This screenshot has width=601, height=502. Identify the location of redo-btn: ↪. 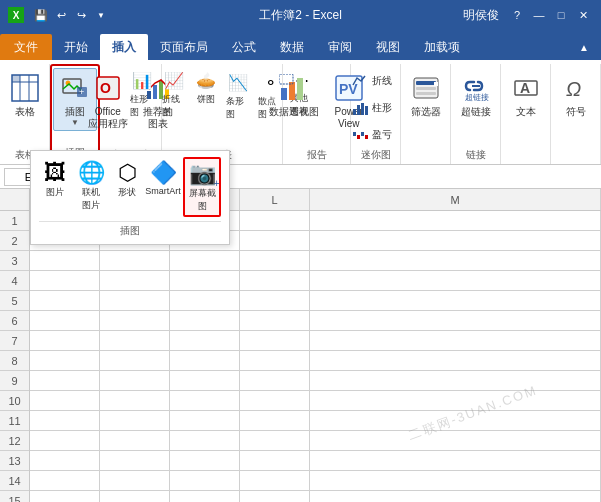
(81, 15).